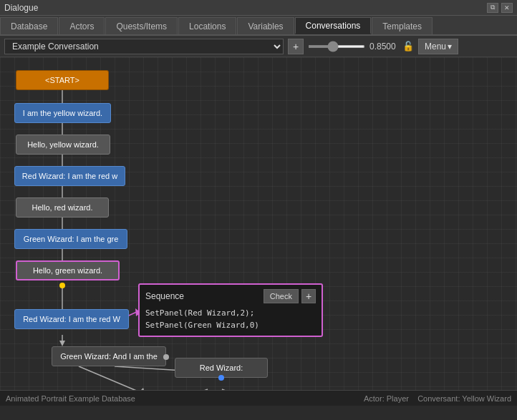 The height and width of the screenshot is (420, 517). Describe the element at coordinates (387, 399) in the screenshot. I see `status-actor: Actor: Player` at that location.